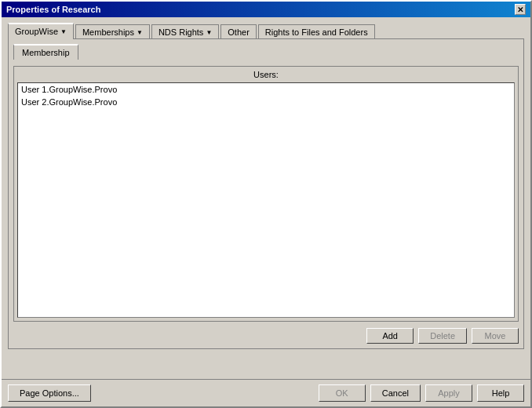  Describe the element at coordinates (41, 31) in the screenshot. I see `tab-groupwise: GroupWise ▼` at that location.